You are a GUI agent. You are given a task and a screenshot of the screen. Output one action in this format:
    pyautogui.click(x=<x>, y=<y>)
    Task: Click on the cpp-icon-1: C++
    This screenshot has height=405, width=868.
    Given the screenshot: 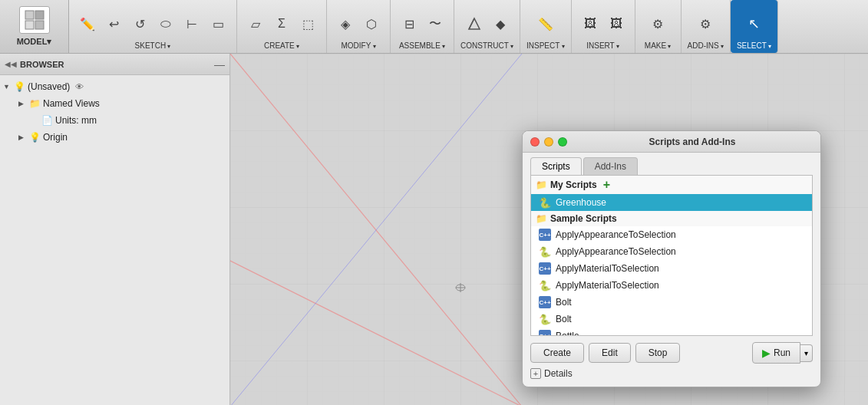 What is the action you would take?
    pyautogui.click(x=545, y=235)
    